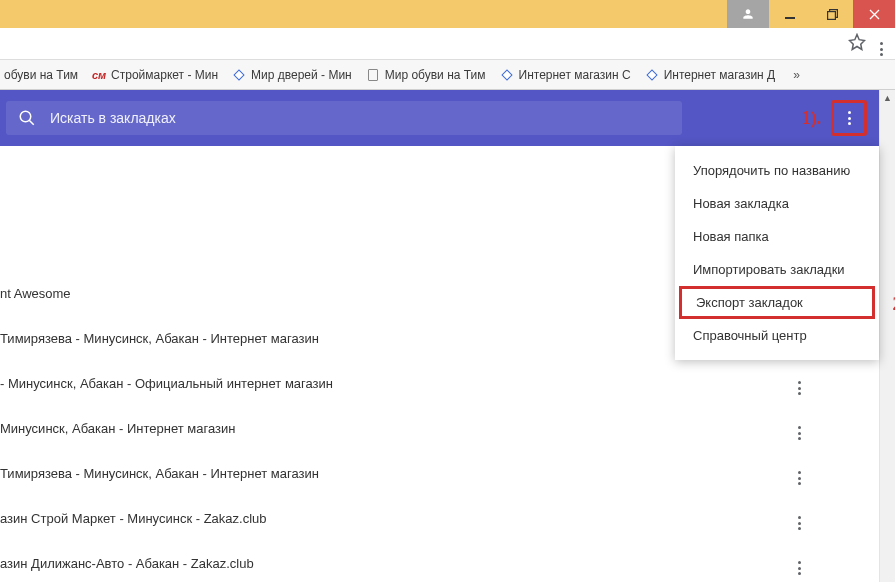  I want to click on bookmark-label: Интернет магазин С, so click(575, 75).